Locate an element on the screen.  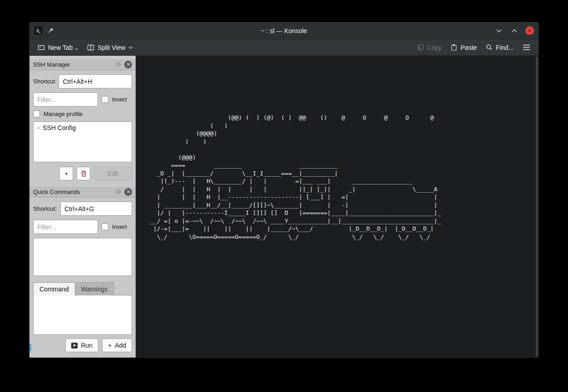
search-icon is located at coordinates (489, 47).